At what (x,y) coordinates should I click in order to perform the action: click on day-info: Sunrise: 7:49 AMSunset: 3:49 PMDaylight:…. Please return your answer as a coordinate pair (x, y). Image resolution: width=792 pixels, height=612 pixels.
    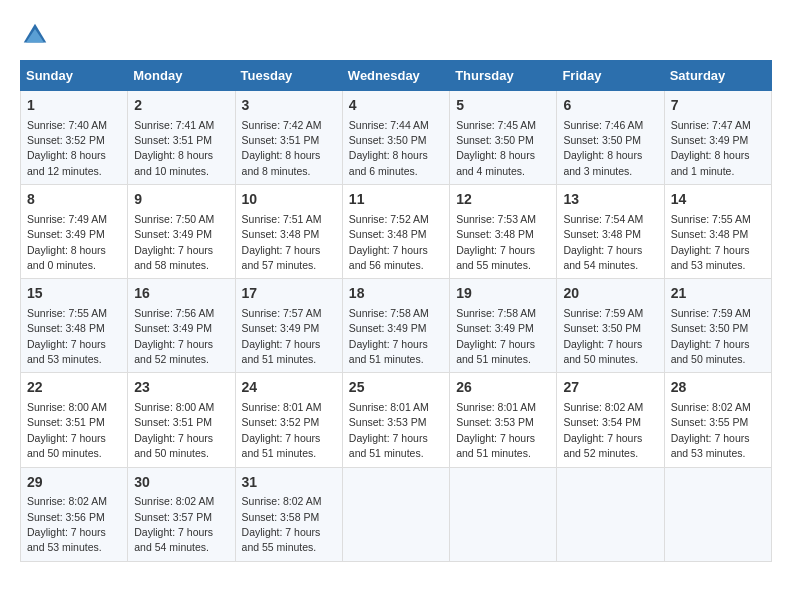
    Looking at the image, I should click on (67, 242).